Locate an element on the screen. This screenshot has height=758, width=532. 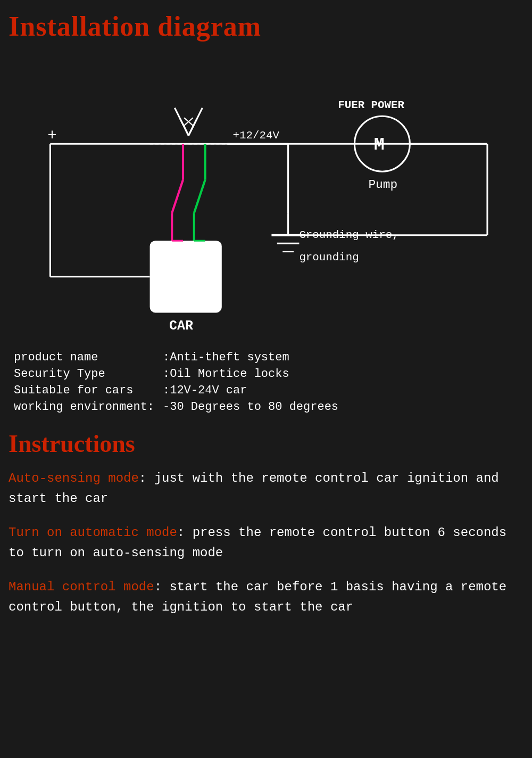
svg-text: grounding is located at coordinates (329, 258).